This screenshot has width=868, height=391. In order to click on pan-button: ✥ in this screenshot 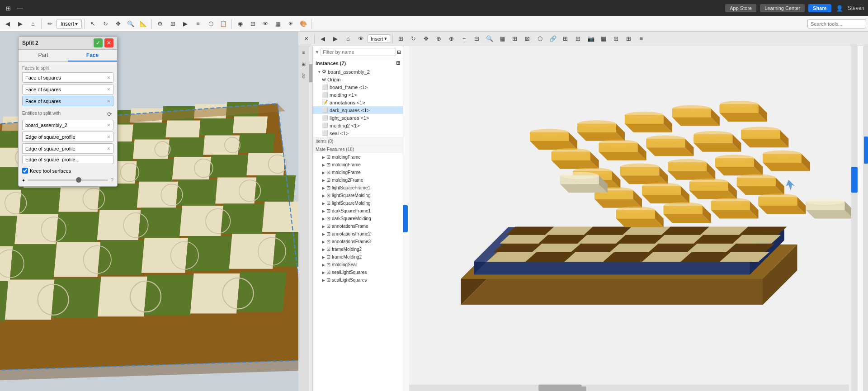, I will do `click(118, 24)`.